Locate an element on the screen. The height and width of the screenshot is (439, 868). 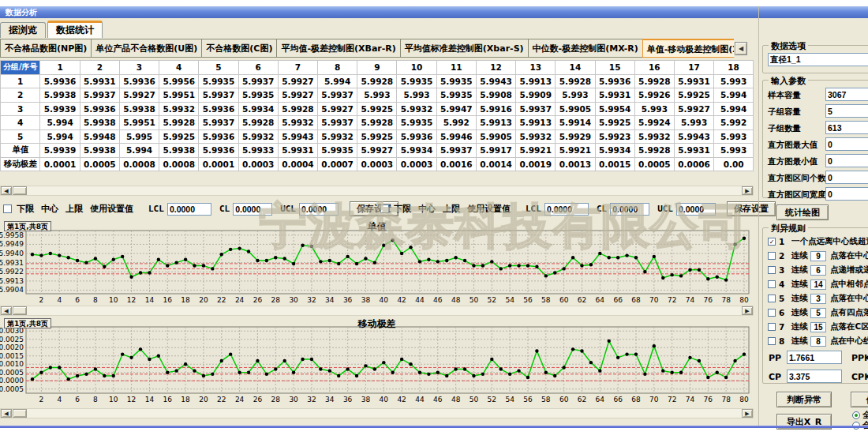
table-cell: 5.9916 is located at coordinates (496, 109).